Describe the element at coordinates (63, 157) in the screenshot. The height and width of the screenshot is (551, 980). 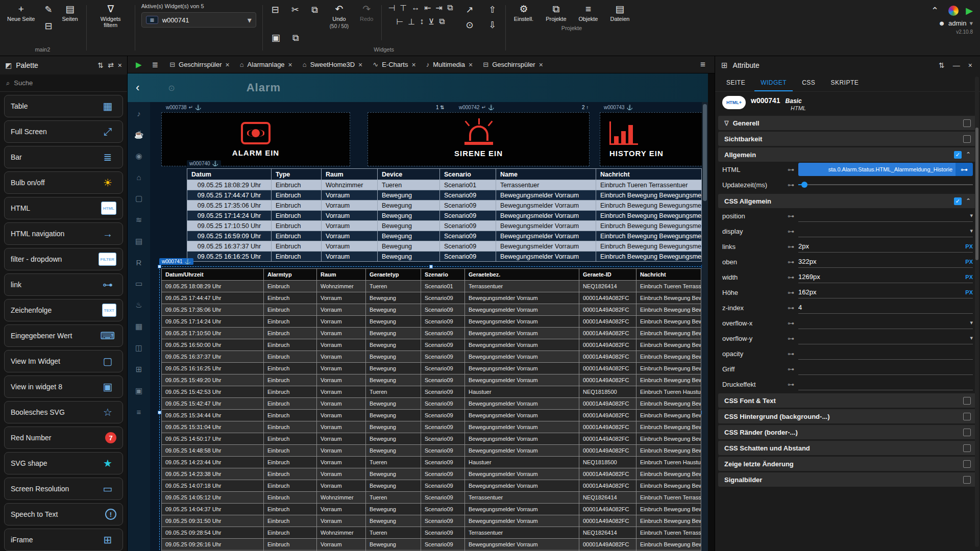
I see `palette-item: Bar ≣` at that location.